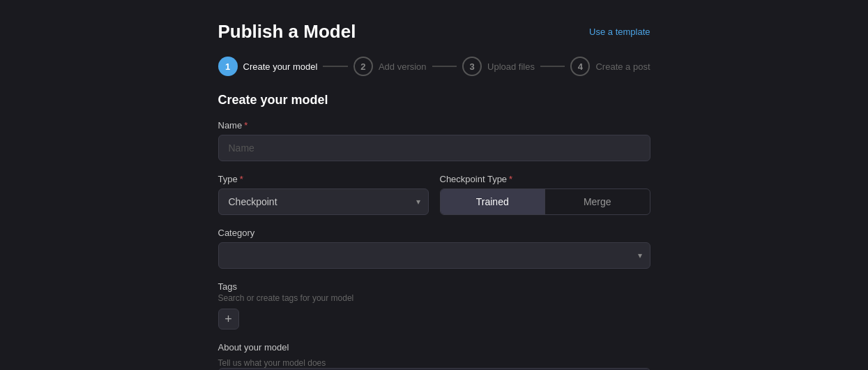  I want to click on step-label-4: Create a post, so click(623, 67).